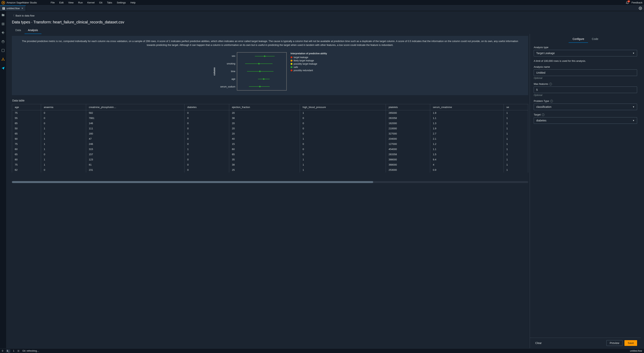 This screenshot has width=644, height=353. I want to click on table-row: 80112303513880009.41, so click(270, 160).